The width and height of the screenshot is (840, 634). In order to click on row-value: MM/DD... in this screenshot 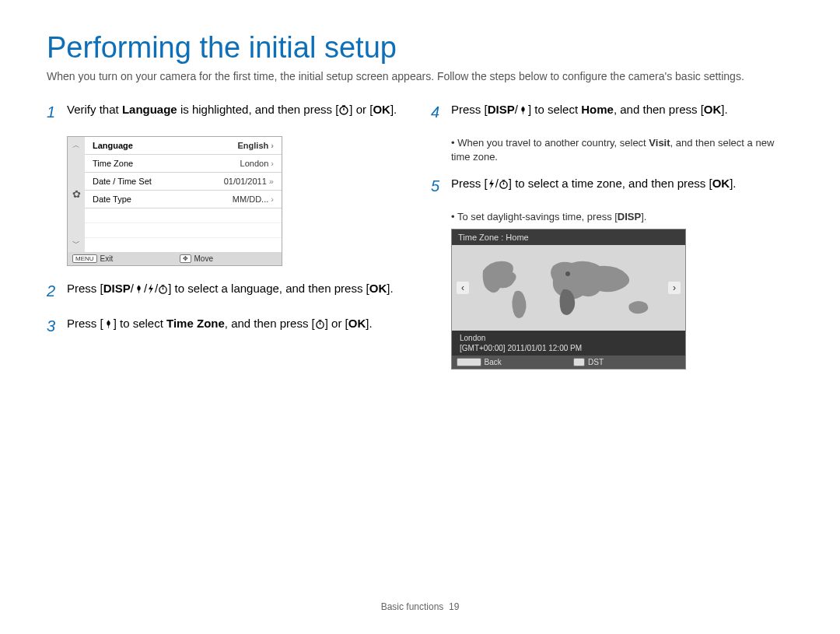, I will do `click(254, 199)`.